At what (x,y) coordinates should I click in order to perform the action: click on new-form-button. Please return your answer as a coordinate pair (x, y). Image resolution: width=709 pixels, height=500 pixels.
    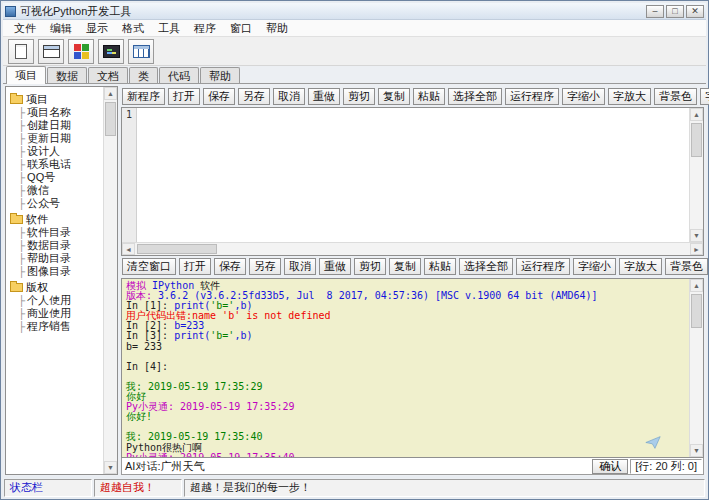
    Looking at the image, I should click on (51, 52).